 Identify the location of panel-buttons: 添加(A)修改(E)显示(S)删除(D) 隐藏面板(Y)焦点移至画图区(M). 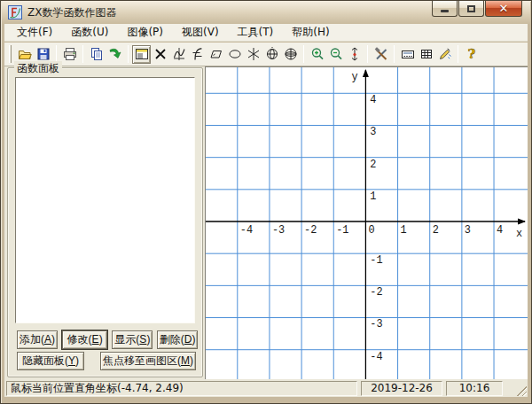
(105, 352).